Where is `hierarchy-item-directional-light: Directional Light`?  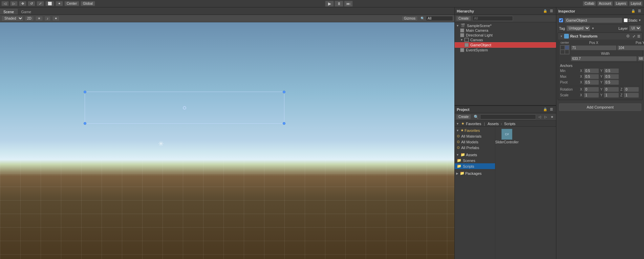
hierarchy-item-directional-light: Directional Light is located at coordinates (505, 35).